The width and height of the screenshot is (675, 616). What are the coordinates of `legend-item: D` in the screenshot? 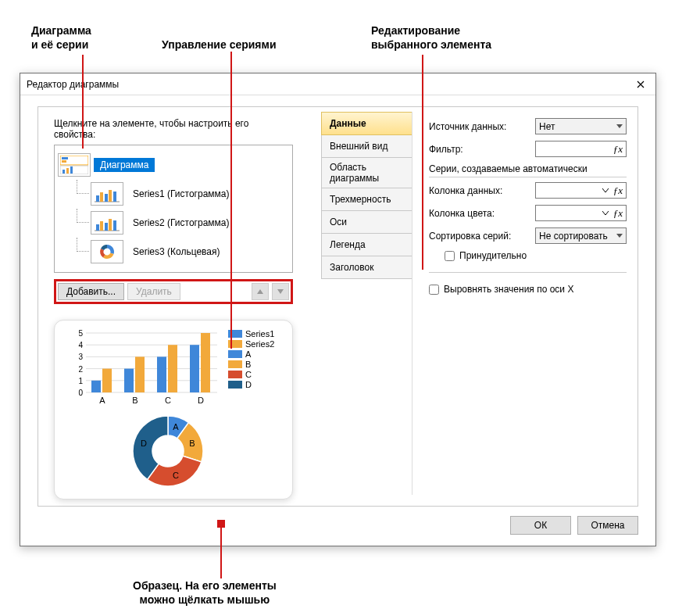 It's located at (252, 385).